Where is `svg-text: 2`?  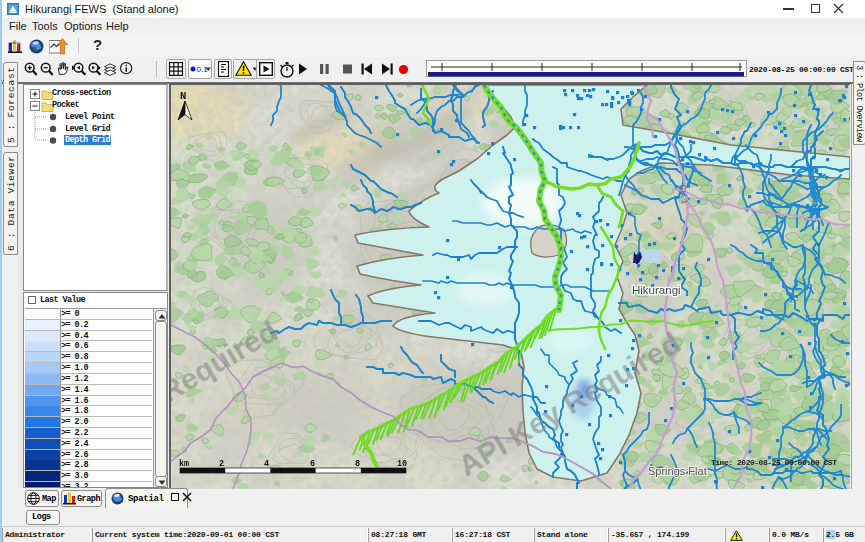 svg-text: 2 is located at coordinates (222, 464).